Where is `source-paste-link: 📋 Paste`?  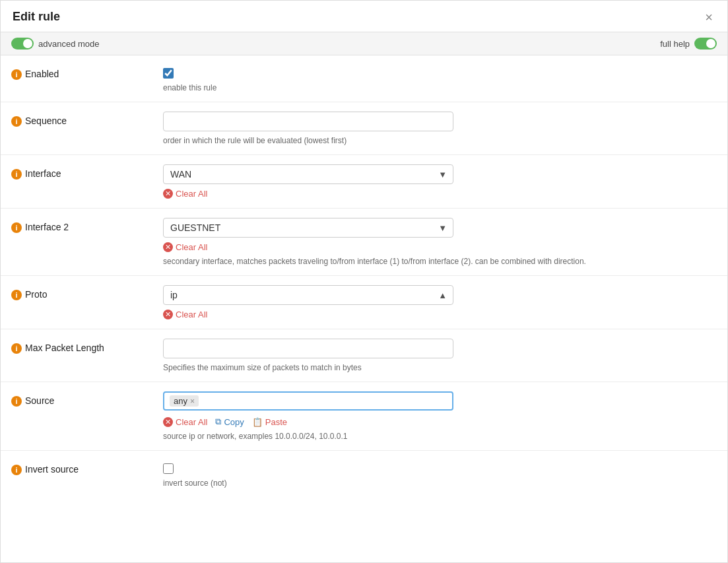 source-paste-link: 📋 Paste is located at coordinates (269, 422).